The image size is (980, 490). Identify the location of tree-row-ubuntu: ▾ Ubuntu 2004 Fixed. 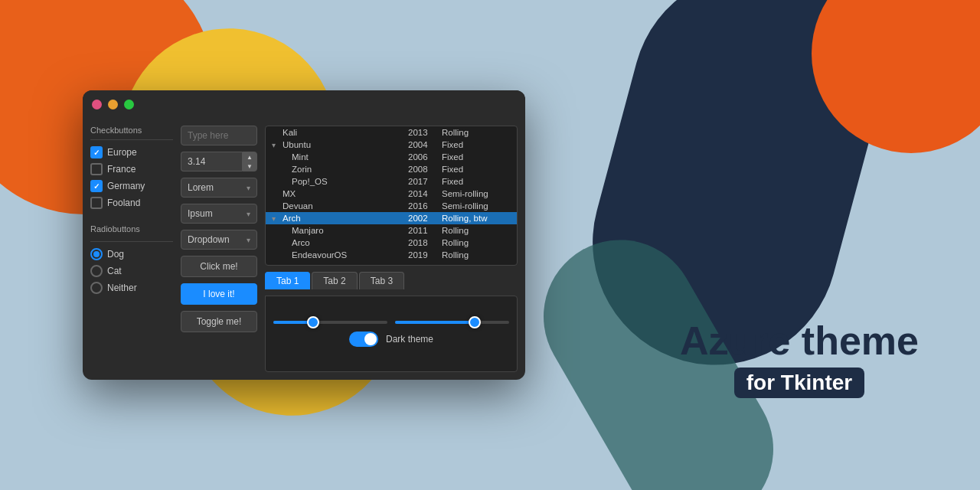
(391, 145).